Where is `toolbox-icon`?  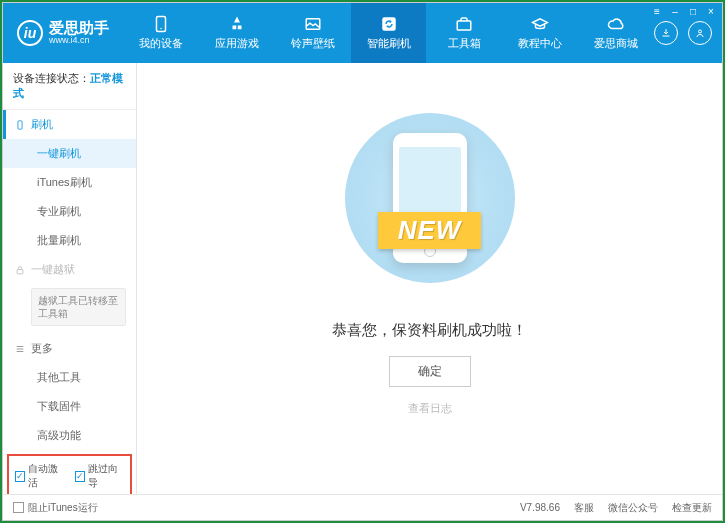 toolbox-icon is located at coordinates (464, 24).